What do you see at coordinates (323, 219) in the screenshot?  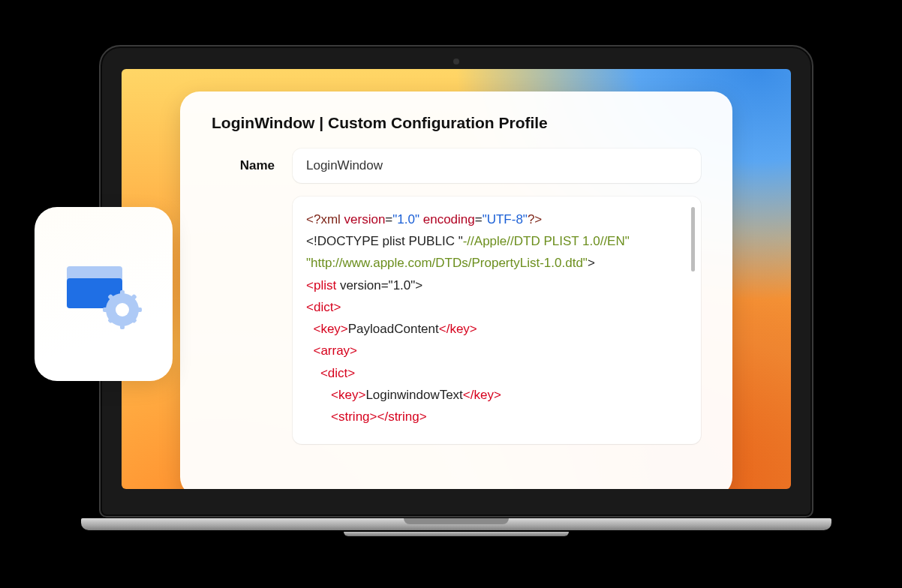 I see `xml-decl-open: <?xml` at bounding box center [323, 219].